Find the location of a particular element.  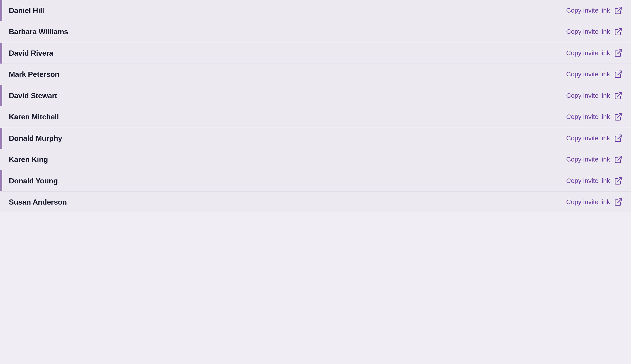

group-1: David RiveraCopy invite link Mark Peters… is located at coordinates (316, 64).